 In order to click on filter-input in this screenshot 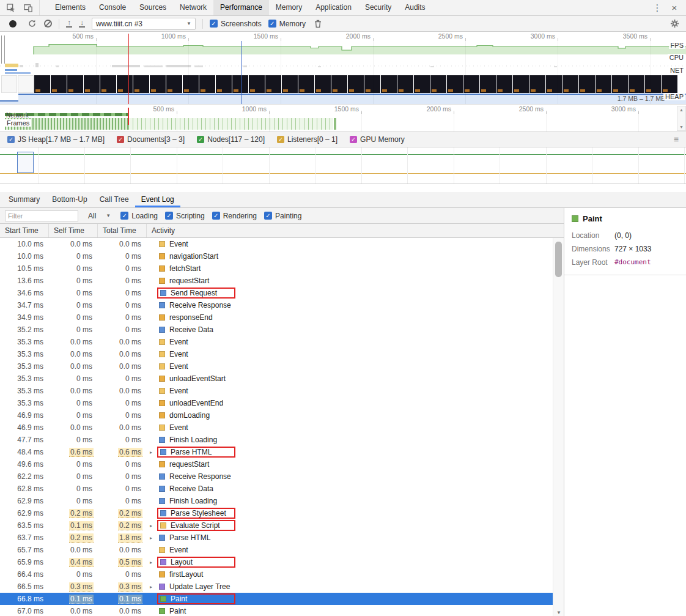, I will do `click(42, 216)`.